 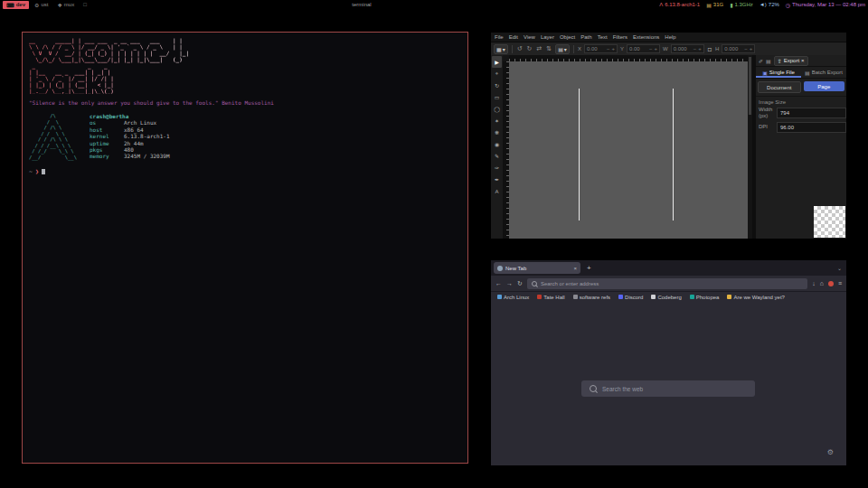 I want to click on menu-text: Text, so click(x=602, y=37).